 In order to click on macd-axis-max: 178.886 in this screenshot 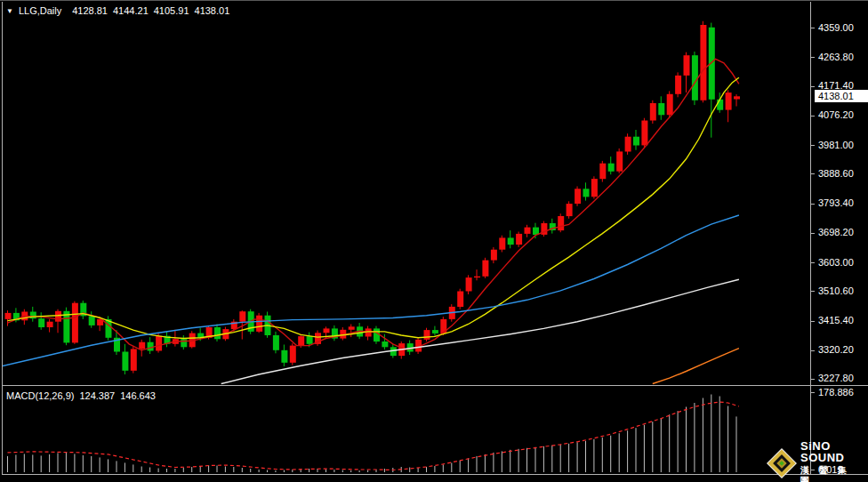, I will do `click(836, 393)`.